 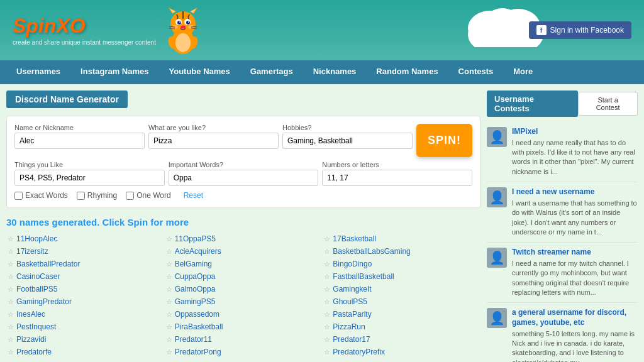 What do you see at coordinates (130, 196) in the screenshot?
I see `one-word-checkbox` at bounding box center [130, 196].